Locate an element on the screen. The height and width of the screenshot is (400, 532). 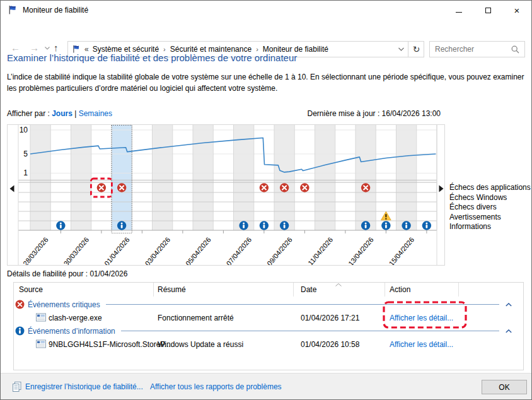
x-axis-date-label: 30/03/2026 is located at coordinates (77, 250).